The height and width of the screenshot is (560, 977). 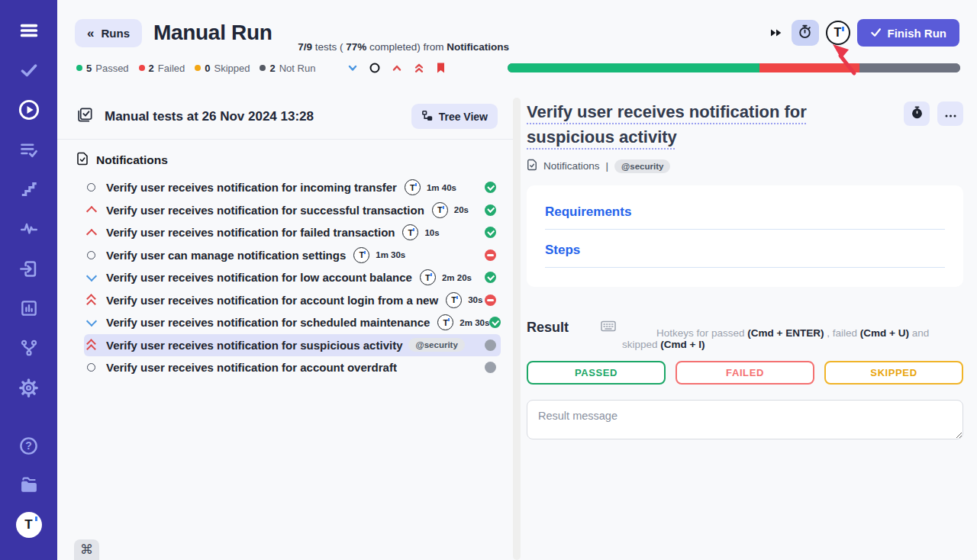 What do you see at coordinates (838, 33) in the screenshot?
I see `account-logo-icon` at bounding box center [838, 33].